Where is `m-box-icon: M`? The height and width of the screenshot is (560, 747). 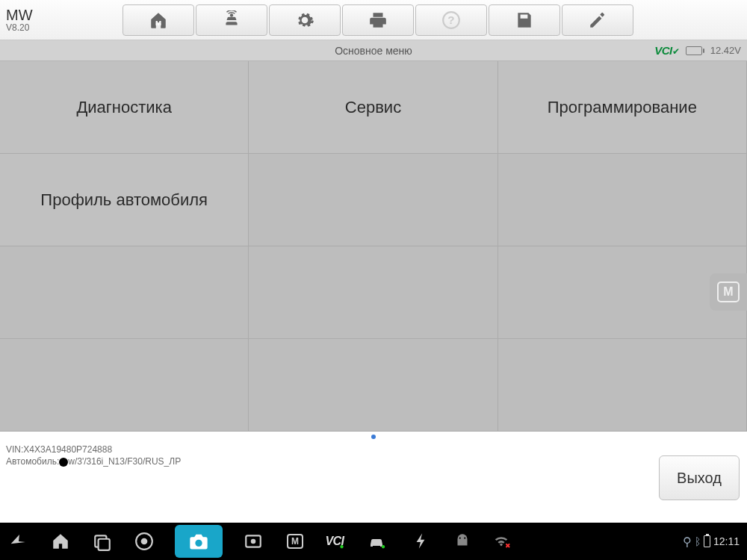 m-box-icon: M is located at coordinates (295, 541).